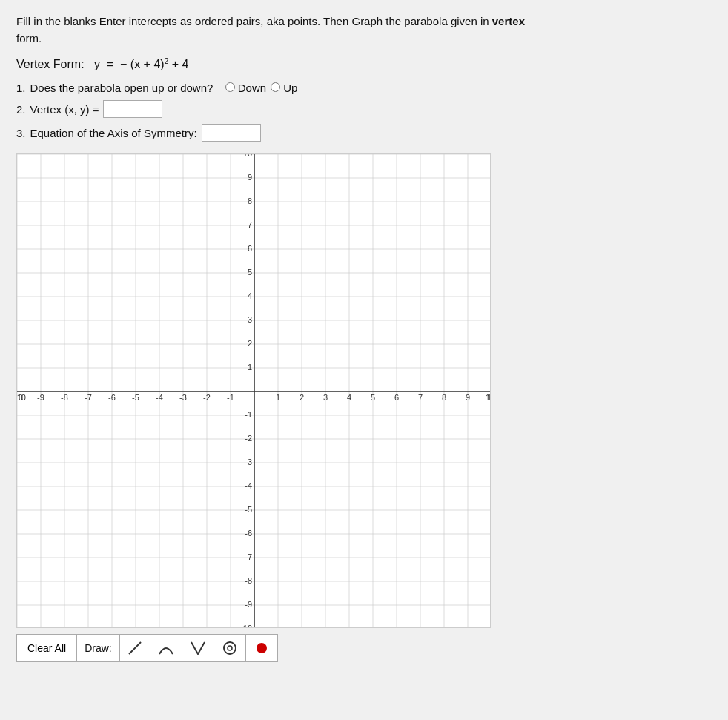 Image resolution: width=728 pixels, height=720 pixels. What do you see at coordinates (509, 21) in the screenshot?
I see `instructions-bold: vertex` at bounding box center [509, 21].